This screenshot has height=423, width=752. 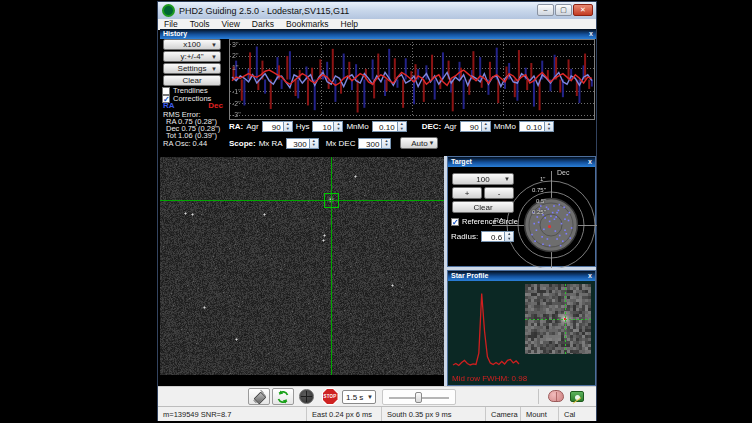 What do you see at coordinates (419, 397) in the screenshot?
I see `gamma-slider` at bounding box center [419, 397].